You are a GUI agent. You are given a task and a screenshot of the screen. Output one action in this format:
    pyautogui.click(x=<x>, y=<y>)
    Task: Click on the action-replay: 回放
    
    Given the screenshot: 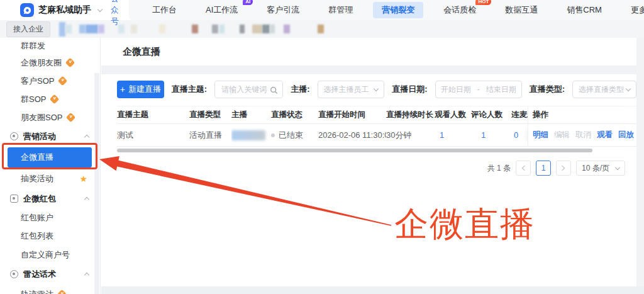 What is the action you would take?
    pyautogui.click(x=626, y=135)
    